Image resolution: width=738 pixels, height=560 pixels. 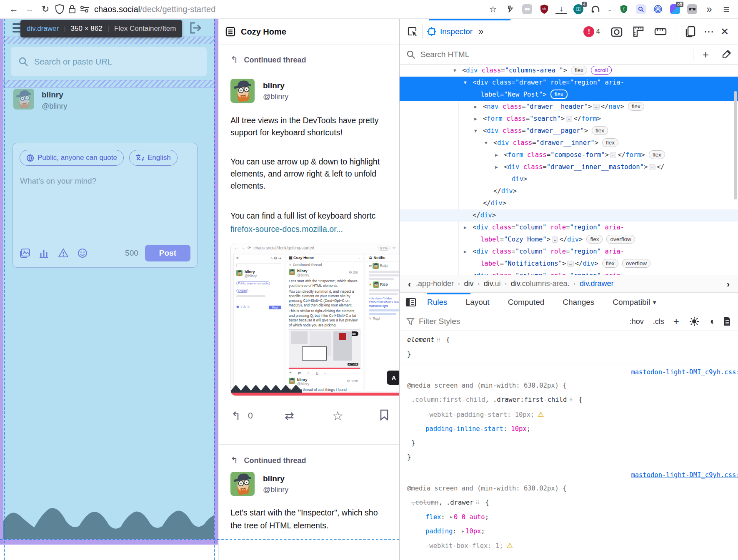 What do you see at coordinates (72, 9) in the screenshot?
I see `lock-icon` at bounding box center [72, 9].